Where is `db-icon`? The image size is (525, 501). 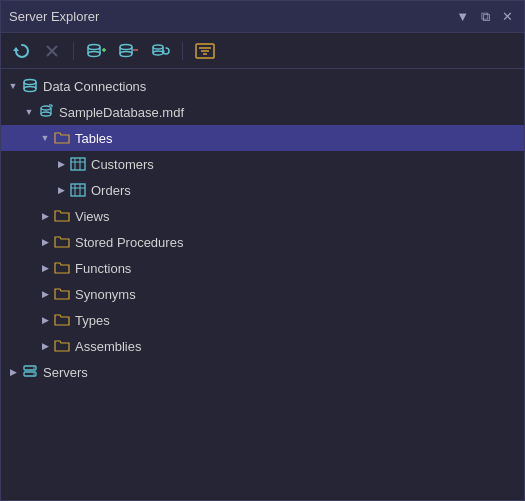 db-icon is located at coordinates (46, 112).